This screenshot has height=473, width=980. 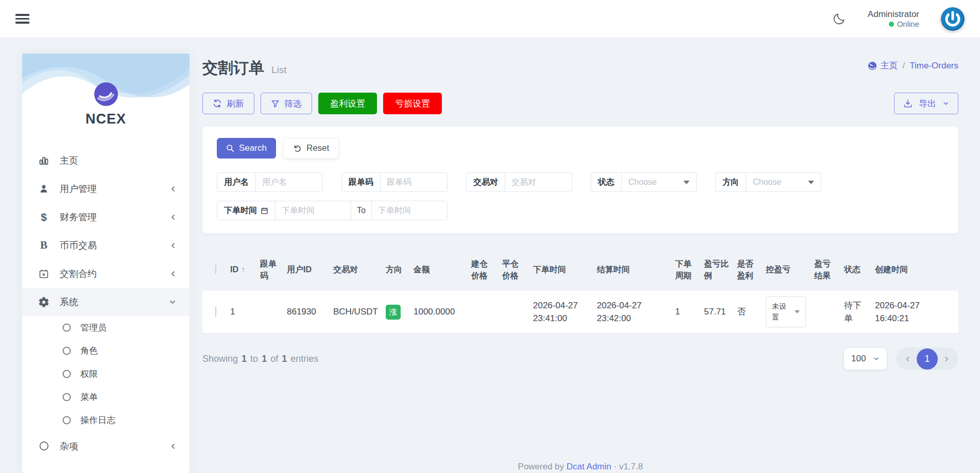 I want to click on cell-pl-ratio: 57.71, so click(x=716, y=312).